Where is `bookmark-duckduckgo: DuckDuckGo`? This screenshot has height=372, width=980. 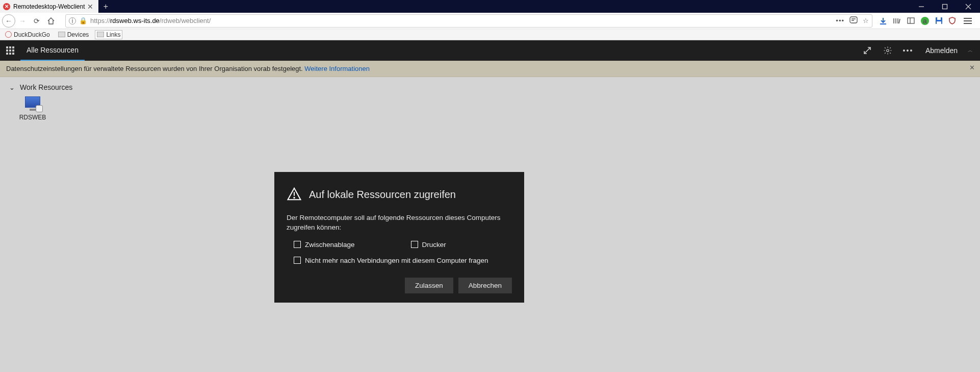
bookmark-duckduckgo: DuckDuckGo is located at coordinates (28, 35).